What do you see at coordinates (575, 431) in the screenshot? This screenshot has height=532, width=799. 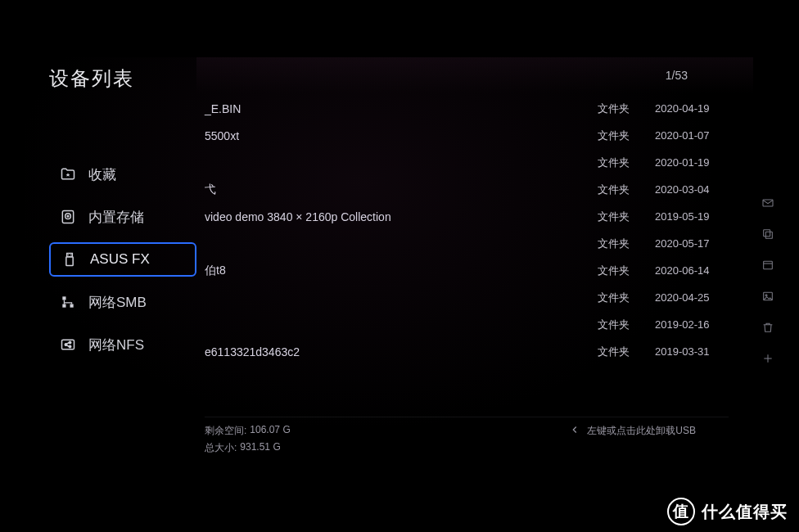 I see `arrow-left-icon` at bounding box center [575, 431].